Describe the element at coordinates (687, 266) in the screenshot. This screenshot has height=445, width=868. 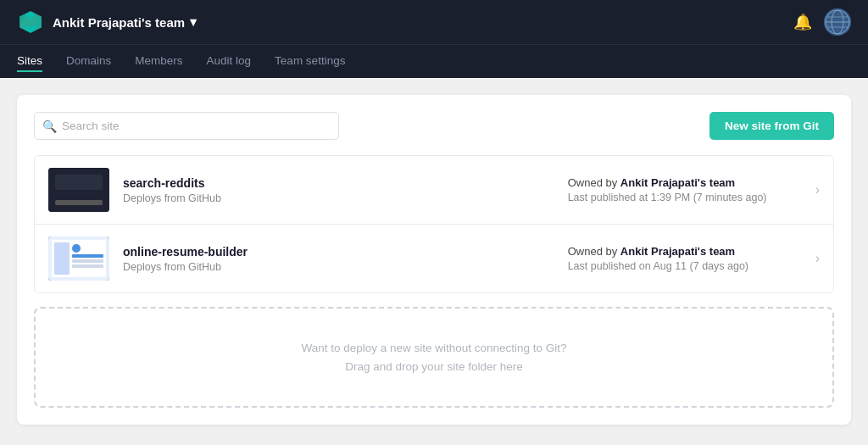
I see `site-published: Last published on Aug 11 (7 days ago)` at that location.